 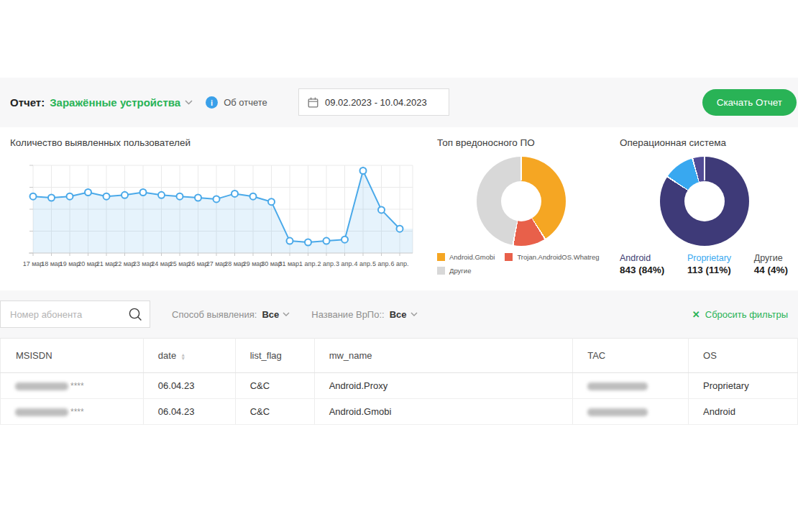 What do you see at coordinates (743, 412) in the screenshot?
I see `cell-os: Android` at bounding box center [743, 412].